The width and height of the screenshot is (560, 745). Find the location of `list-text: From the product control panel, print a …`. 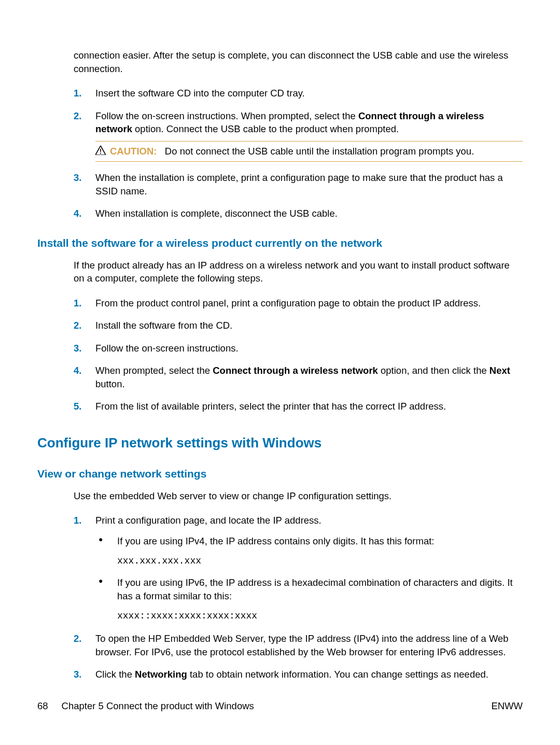

list-text: From the product control panel, print a … is located at coordinates (288, 303).